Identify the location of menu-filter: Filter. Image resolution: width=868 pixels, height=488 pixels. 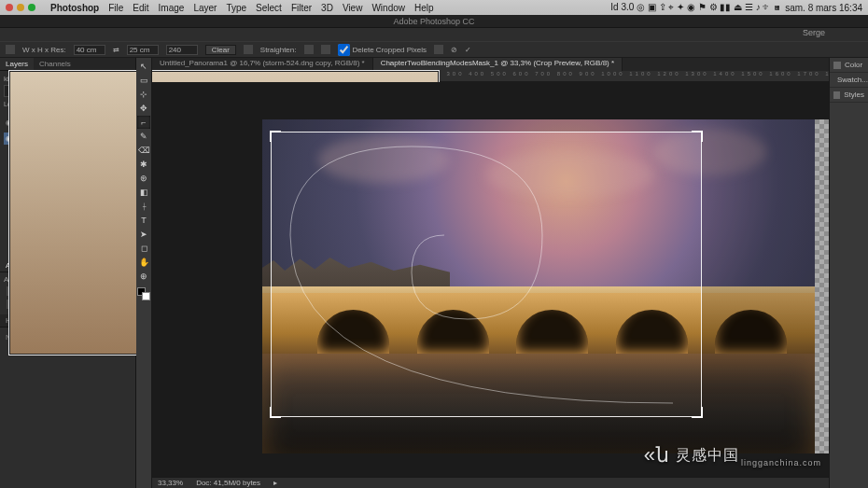
(301, 7).